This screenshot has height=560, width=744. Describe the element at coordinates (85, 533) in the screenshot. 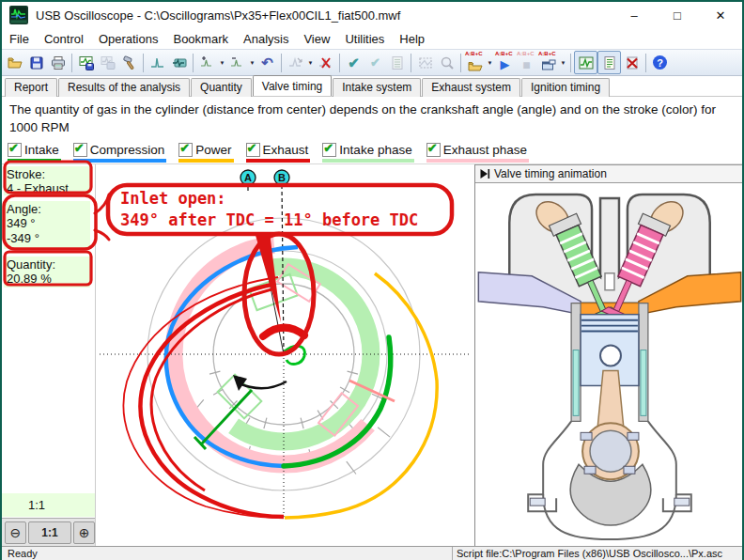

I see `zoom-in-button: ⊕` at that location.